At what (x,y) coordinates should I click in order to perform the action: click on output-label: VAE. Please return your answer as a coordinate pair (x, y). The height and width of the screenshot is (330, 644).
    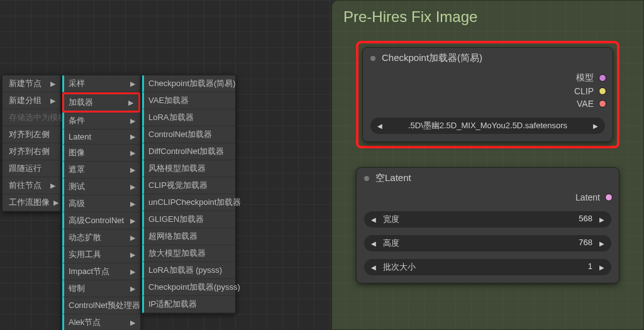
    Looking at the image, I should click on (585, 104).